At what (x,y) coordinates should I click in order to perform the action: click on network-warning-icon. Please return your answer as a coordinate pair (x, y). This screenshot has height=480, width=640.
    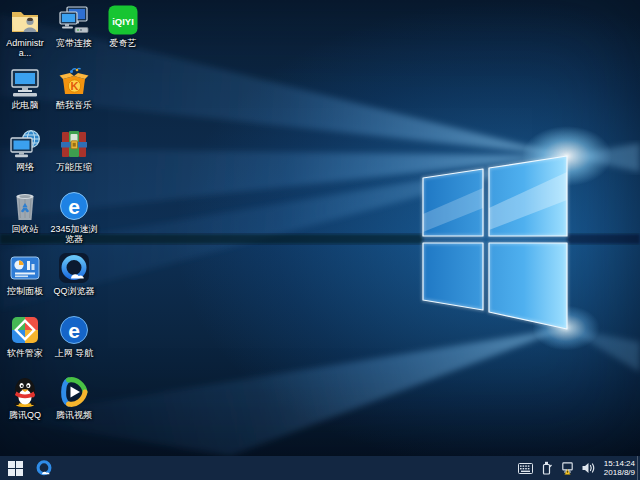
    Looking at the image, I should click on (568, 468).